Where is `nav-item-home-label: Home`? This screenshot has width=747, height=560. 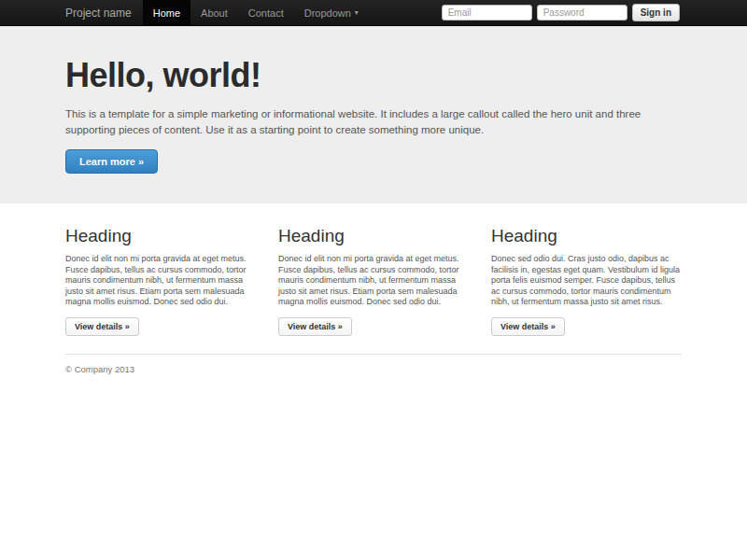
nav-item-home-label: Home is located at coordinates (166, 13).